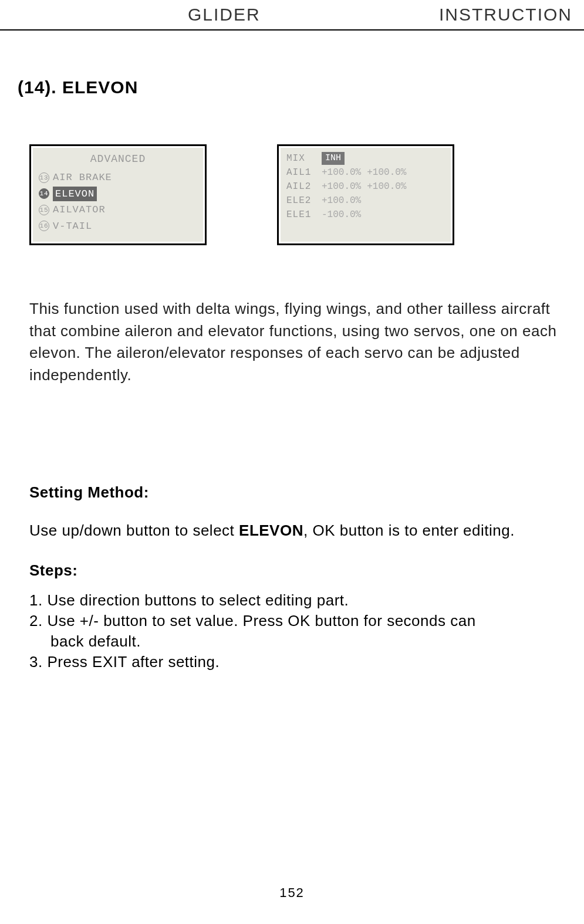 This screenshot has height=924, width=584. I want to click on header-category: GLIDER, so click(224, 15).